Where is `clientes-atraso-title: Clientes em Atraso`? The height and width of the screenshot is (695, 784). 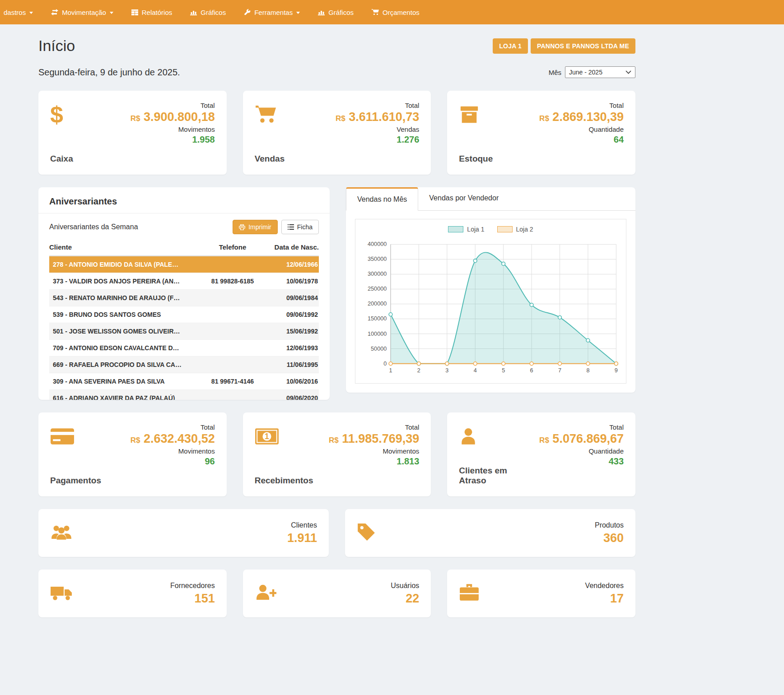 clientes-atraso-title: Clientes em Atraso is located at coordinates (493, 476).